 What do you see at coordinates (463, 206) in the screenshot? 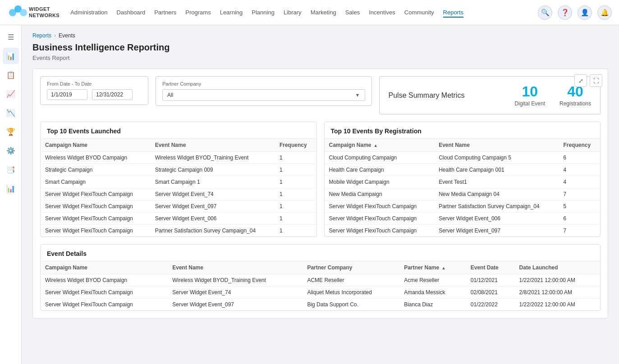
I see `table-row: Server Widget FlexiTouch CampaignPartner…` at bounding box center [463, 206].